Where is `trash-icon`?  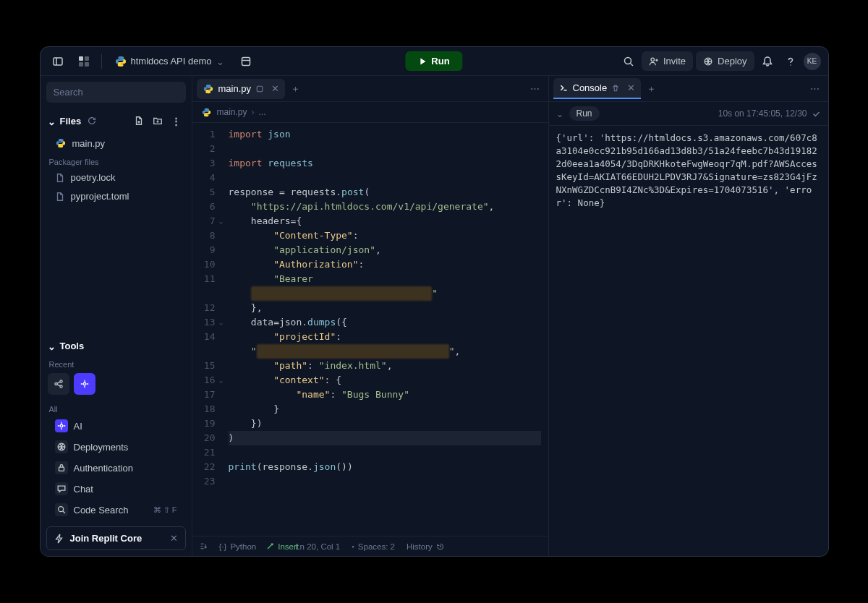 trash-icon is located at coordinates (616, 88).